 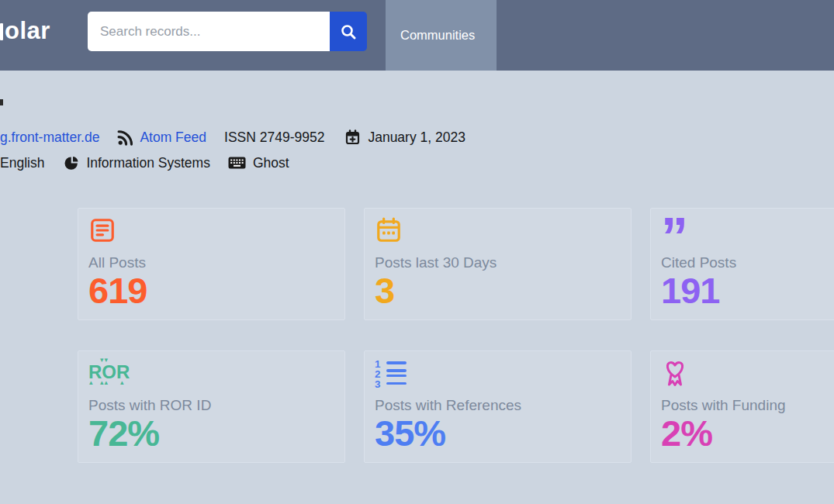 What do you see at coordinates (748, 230) in the screenshot?
I see `double-quote-icon: ”` at bounding box center [748, 230].